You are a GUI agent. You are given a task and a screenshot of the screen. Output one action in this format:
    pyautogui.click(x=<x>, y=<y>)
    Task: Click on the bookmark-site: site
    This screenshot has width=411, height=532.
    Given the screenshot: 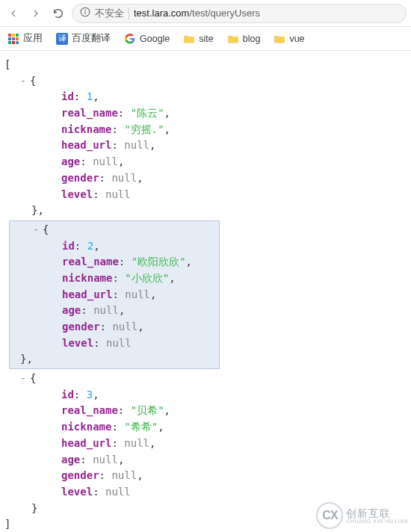 What is the action you would take?
    pyautogui.click(x=198, y=39)
    